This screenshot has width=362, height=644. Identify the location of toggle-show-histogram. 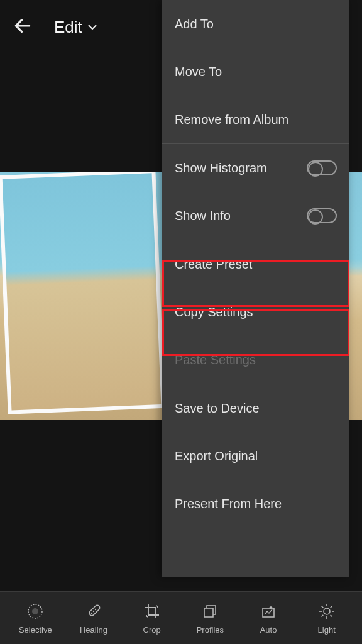
(322, 168).